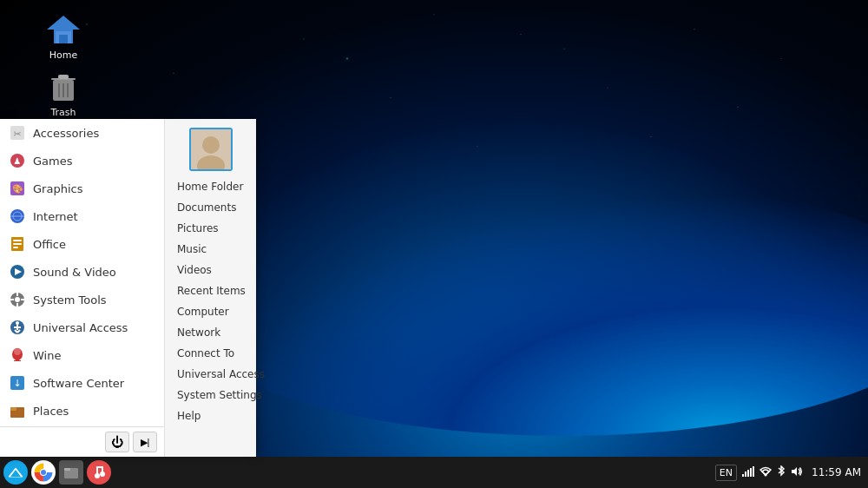 Image resolution: width=868 pixels, height=488 pixels. Describe the element at coordinates (210, 291) in the screenshot. I see `right-menu-recent-items: Recent Items` at that location.